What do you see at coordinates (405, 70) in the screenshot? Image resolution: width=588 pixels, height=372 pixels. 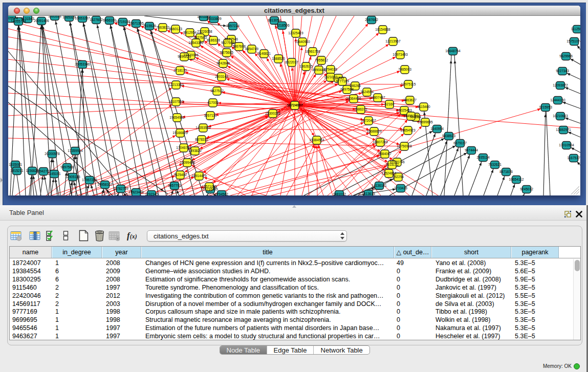 I see `svg-text: 7485003` at bounding box center [405, 70].